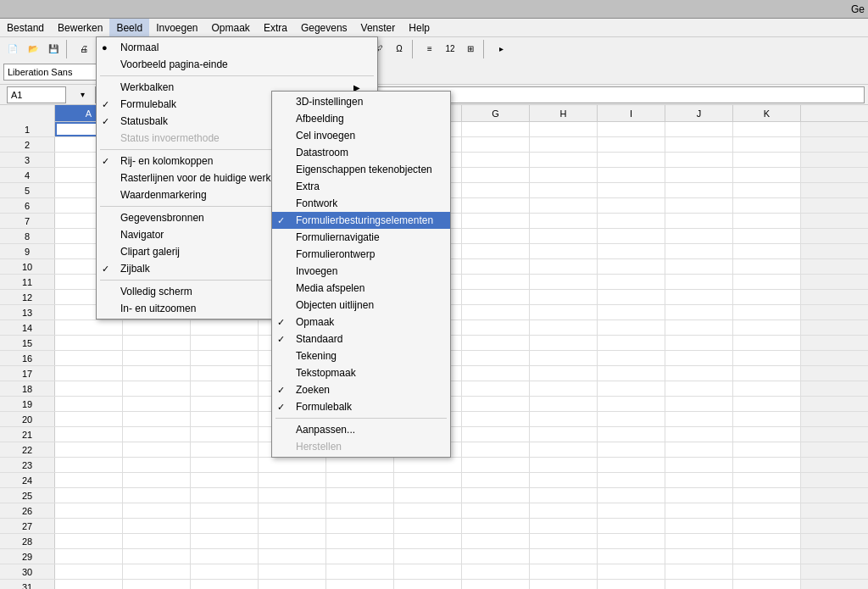 This screenshot has height=589, width=868. What do you see at coordinates (378, 27) in the screenshot?
I see `menu-venster: Venster` at bounding box center [378, 27].